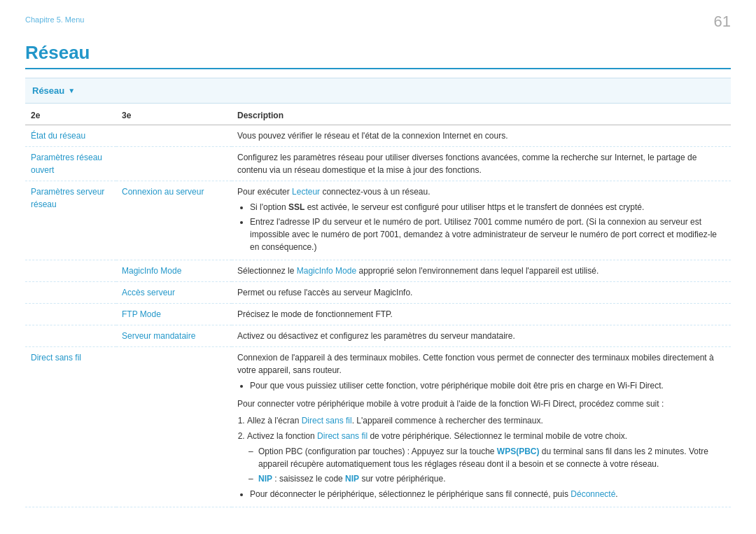 The width and height of the screenshot is (756, 534). I want to click on row1-col3: Vous pouvez vérifier le réseau et l'état…, so click(482, 136).